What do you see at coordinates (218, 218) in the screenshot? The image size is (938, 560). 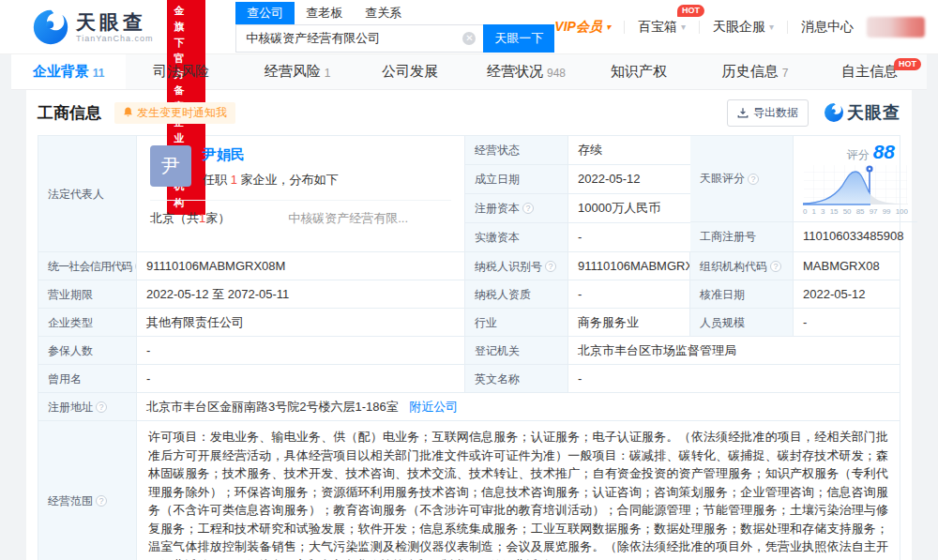 I see `region-suffix: 家）` at bounding box center [218, 218].